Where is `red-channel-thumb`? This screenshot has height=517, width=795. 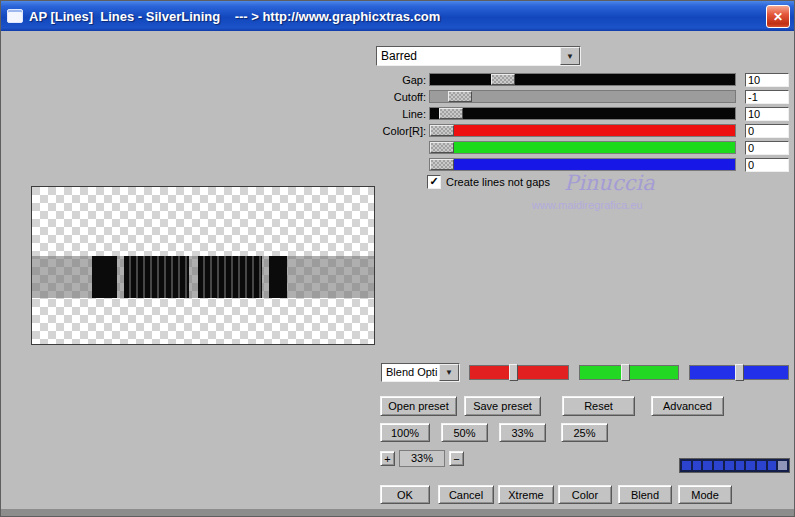 red-channel-thumb is located at coordinates (514, 372).